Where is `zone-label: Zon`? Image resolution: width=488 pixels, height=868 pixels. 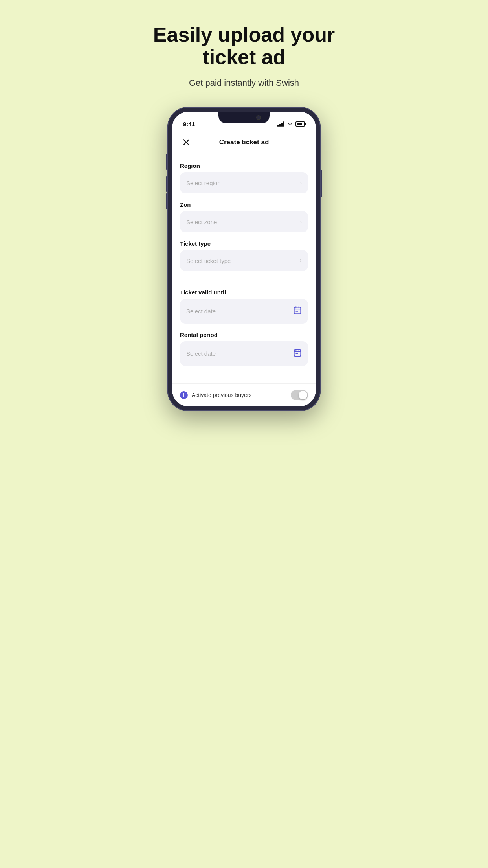 zone-label: Zon is located at coordinates (244, 204).